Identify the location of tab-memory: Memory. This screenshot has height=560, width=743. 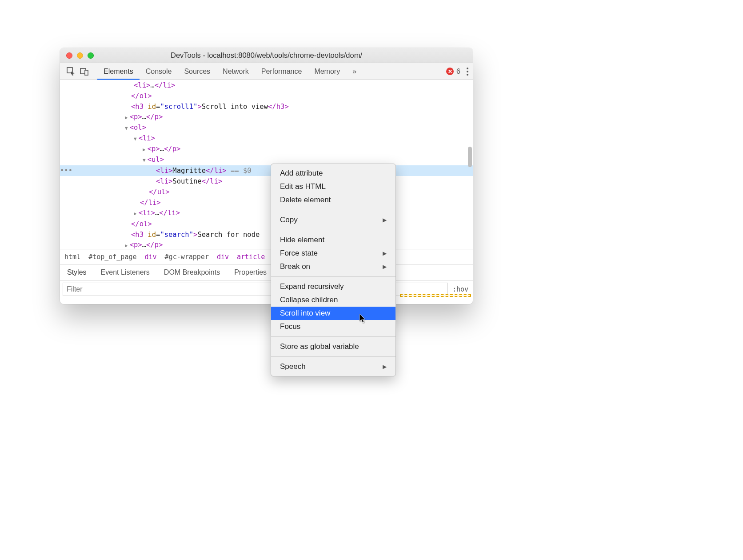
(327, 71).